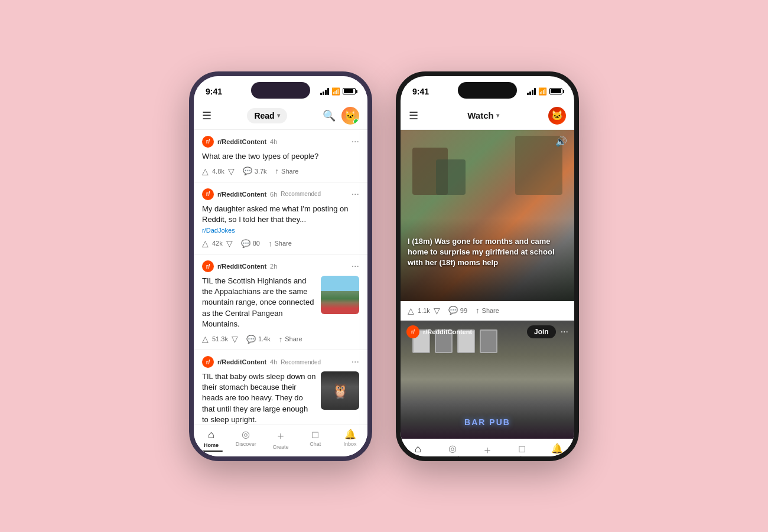 This screenshot has width=768, height=532. What do you see at coordinates (301, 363) in the screenshot?
I see `recommended-4: Recommended` at bounding box center [301, 363].